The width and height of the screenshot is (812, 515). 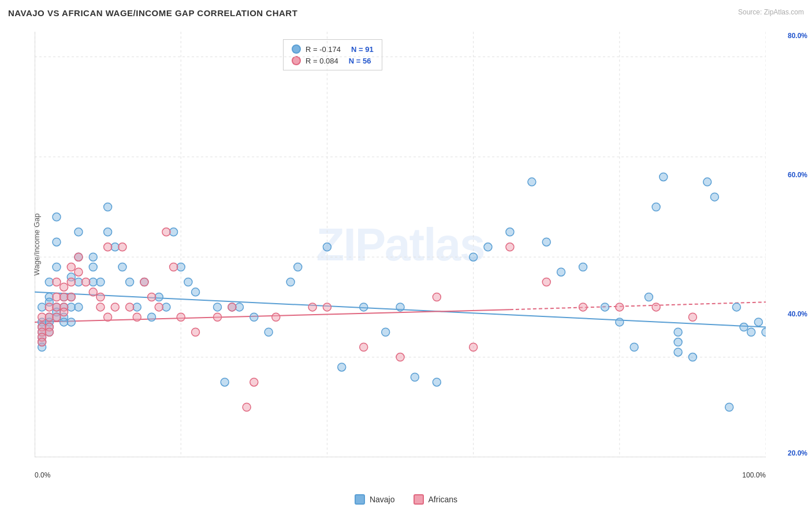 What do you see at coordinates (798, 245) in the screenshot?
I see `y-axis-right-labels: 80.0% 60.0% 40.0% 20.0%` at bounding box center [798, 245].